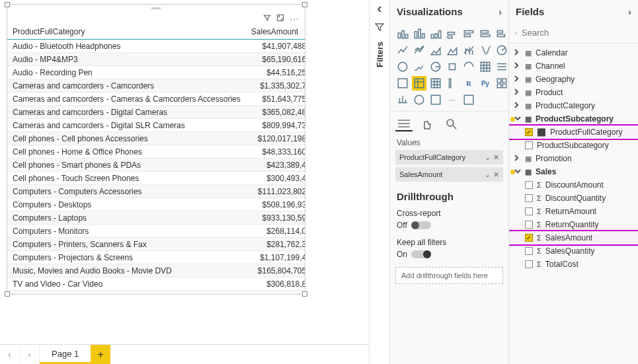  I want to click on collapse-viz-pane-icon: ›, so click(500, 12).